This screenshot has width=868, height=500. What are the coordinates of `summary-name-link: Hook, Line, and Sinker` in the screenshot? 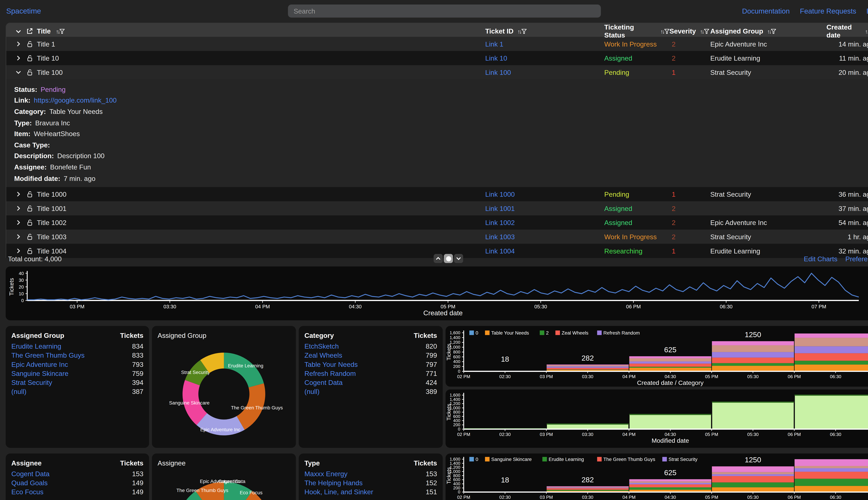 It's located at (339, 492).